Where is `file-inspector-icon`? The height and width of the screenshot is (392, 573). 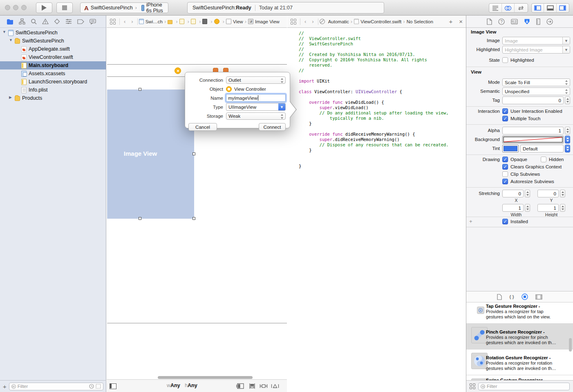 file-inspector-icon is located at coordinates (490, 22).